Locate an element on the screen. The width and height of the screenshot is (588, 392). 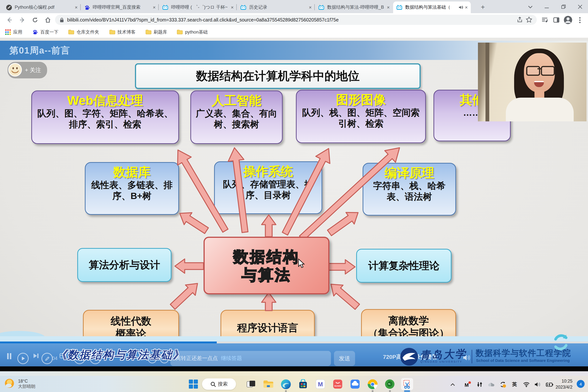
bookmark-label: 技术博客 is located at coordinates (126, 32).